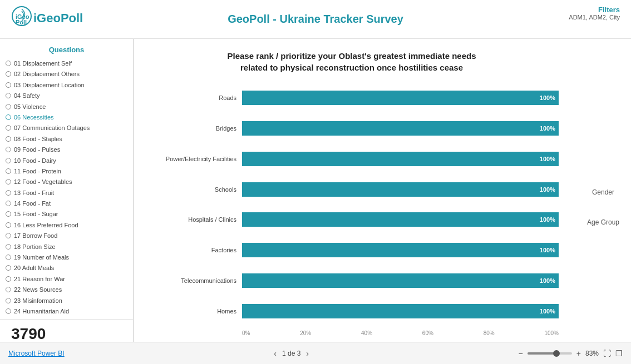 This screenshot has width=631, height=364. I want to click on sidebar-item-q11: 11 Food - Protein, so click(67, 171).